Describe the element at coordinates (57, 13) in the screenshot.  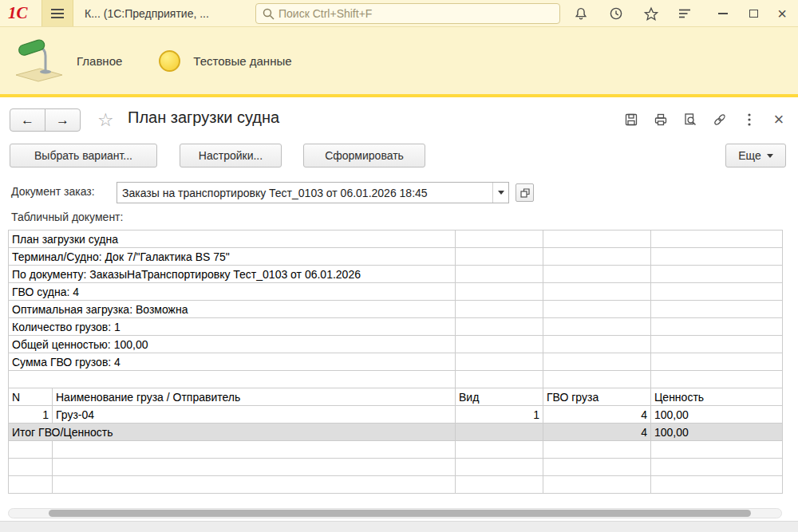
I see `main-menu-button` at that location.